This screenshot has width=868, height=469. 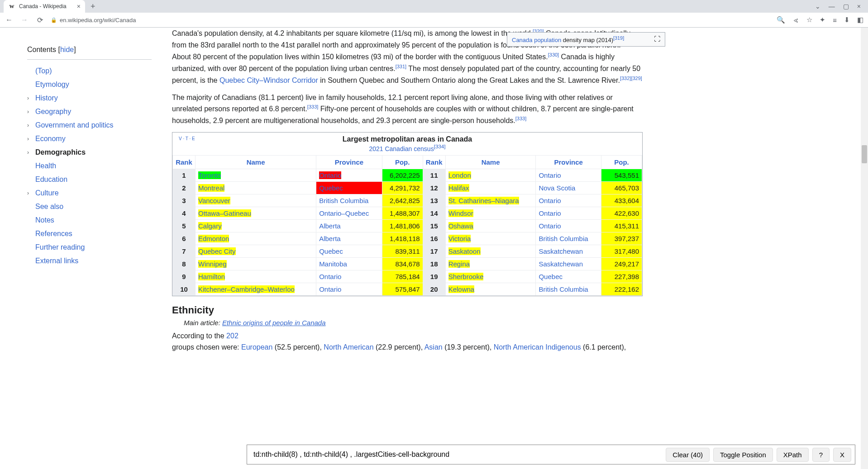 I want to click on th-name-l: Name, so click(x=256, y=162).